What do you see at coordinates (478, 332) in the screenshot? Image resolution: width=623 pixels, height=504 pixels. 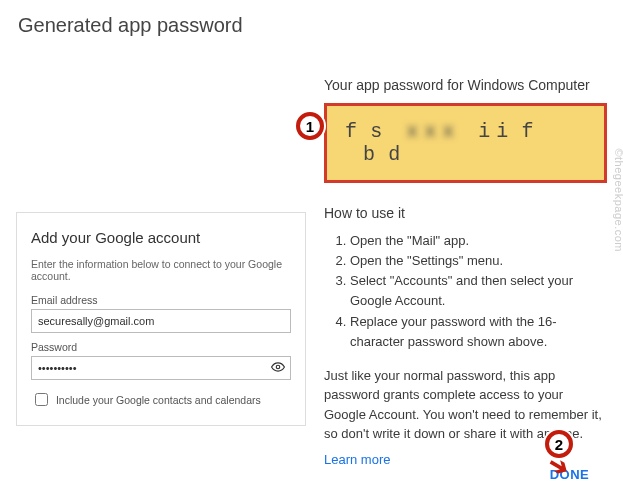 I see `list-item: Replace your password with the 16-charac…` at bounding box center [478, 332].